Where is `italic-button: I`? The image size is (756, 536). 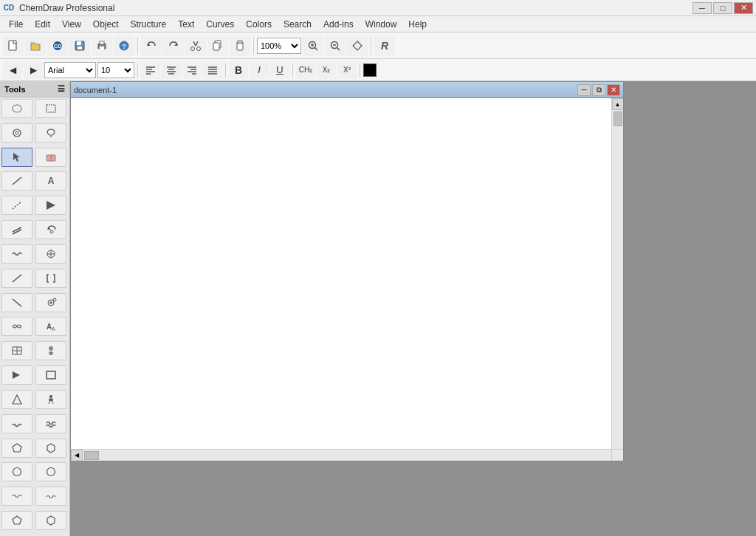
italic-button: I is located at coordinates (259, 70).